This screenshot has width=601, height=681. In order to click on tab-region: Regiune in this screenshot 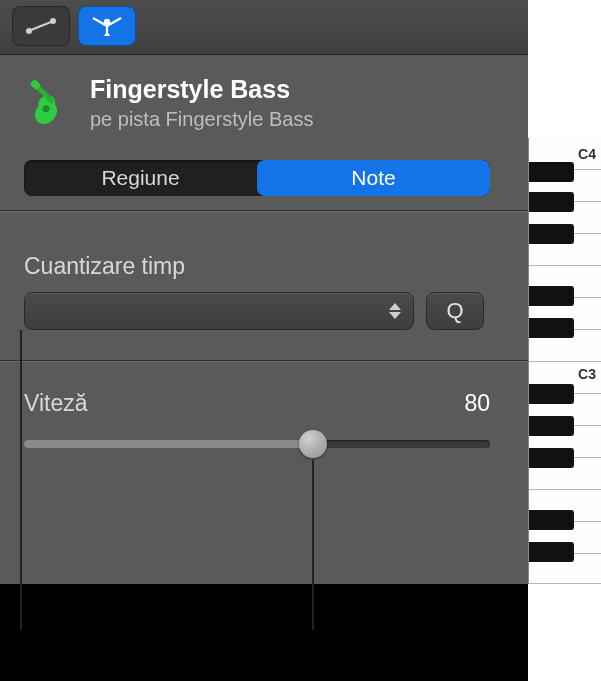, I will do `click(140, 178)`.